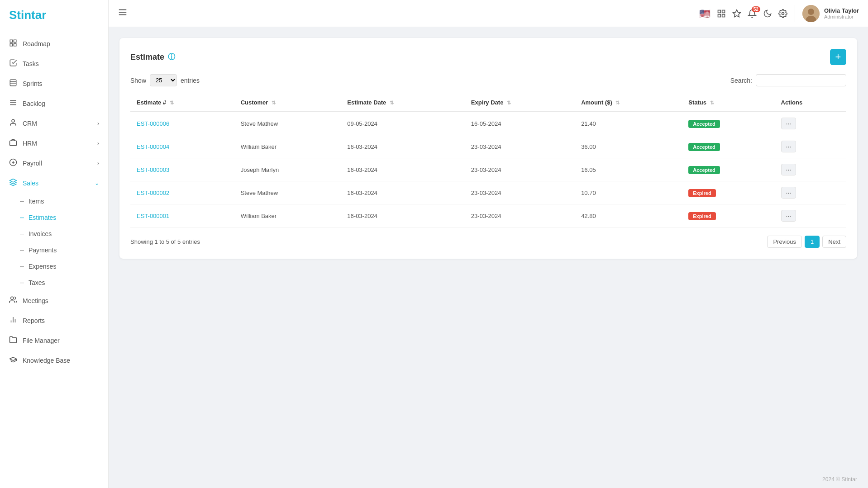  What do you see at coordinates (54, 15) in the screenshot?
I see `logo: Stintar` at bounding box center [54, 15].